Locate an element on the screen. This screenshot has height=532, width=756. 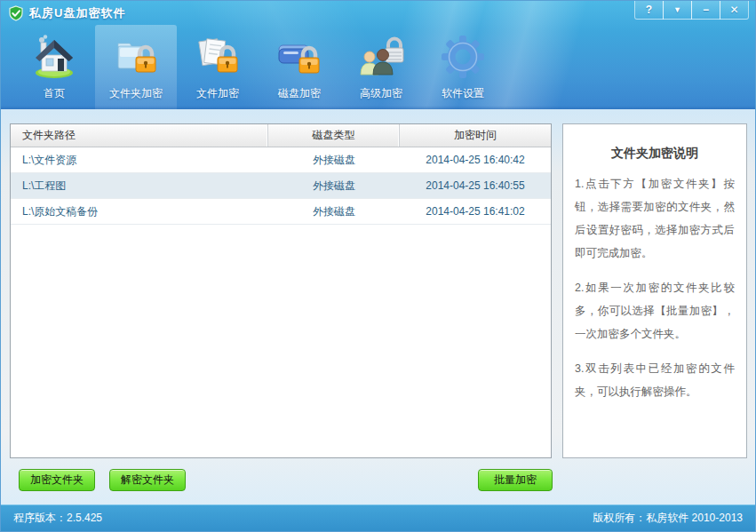
help-paragraph: 1.点击下方【加密文件夹】按钮，选择需要加密的文件夹，然后设置好密码，选择加密方… is located at coordinates (655, 218).